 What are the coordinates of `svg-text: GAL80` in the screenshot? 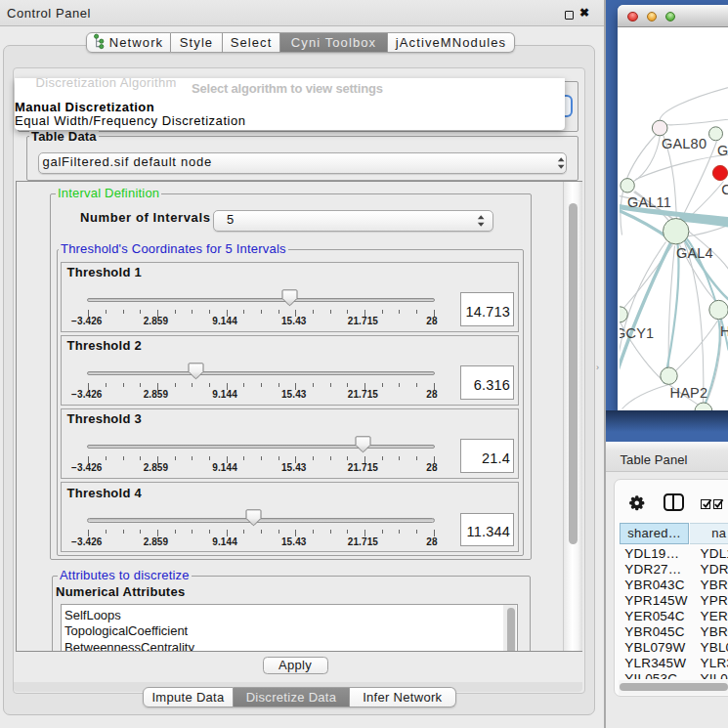 It's located at (684, 144).